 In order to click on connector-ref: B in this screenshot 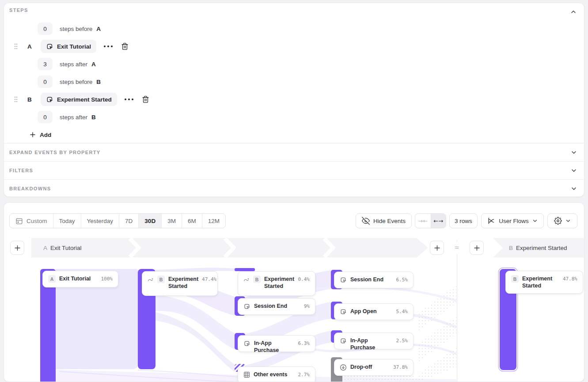, I will do `click(94, 117)`.